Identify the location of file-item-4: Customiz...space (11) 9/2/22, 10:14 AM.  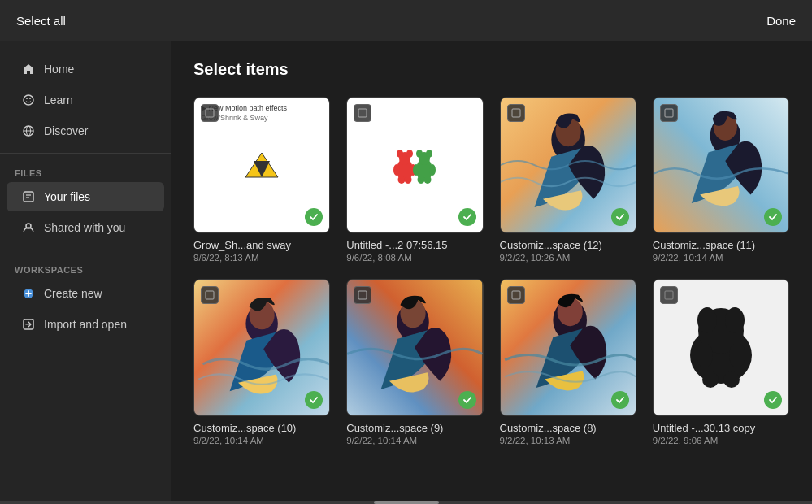
(721, 180).